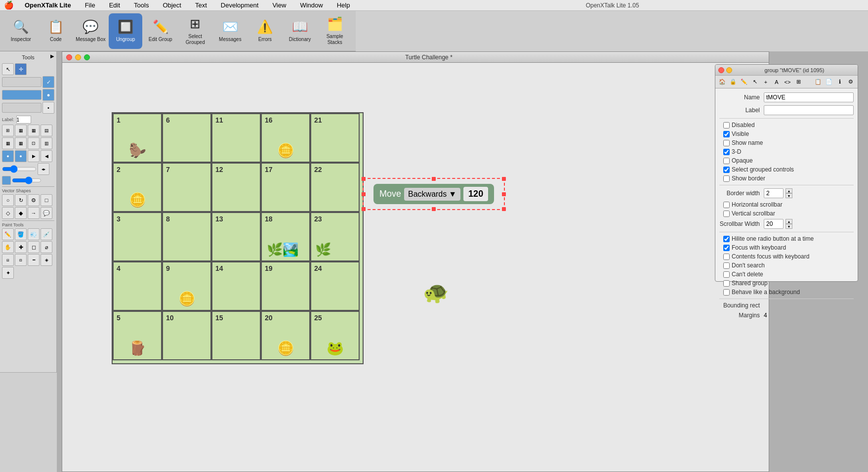 The height and width of the screenshot is (472, 868). I want to click on arrow-small: ◂▸, so click(43, 169).